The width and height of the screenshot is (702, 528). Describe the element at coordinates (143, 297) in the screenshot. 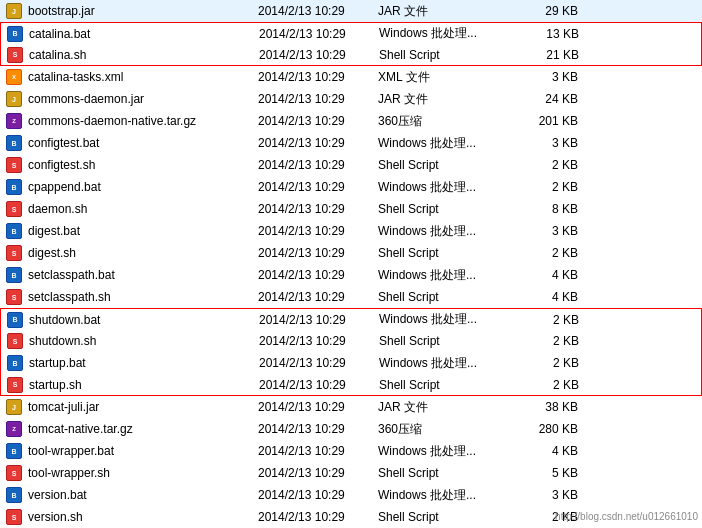

I see `file-name: setclasspath.sh` at that location.